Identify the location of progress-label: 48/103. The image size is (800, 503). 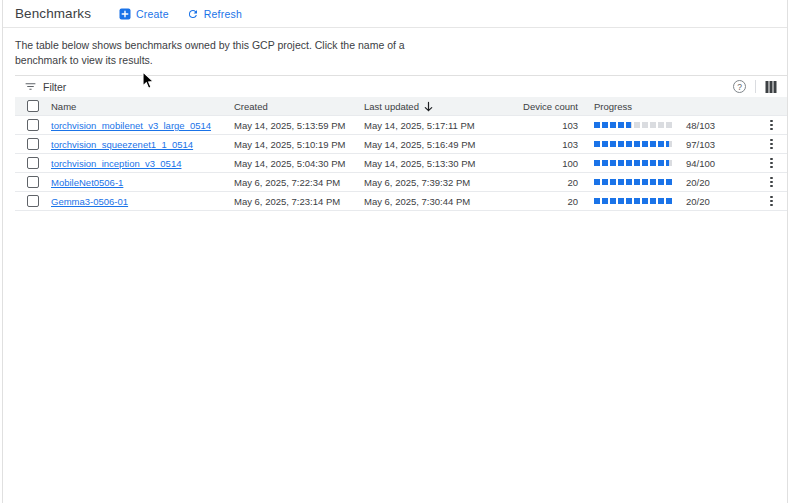
(700, 126).